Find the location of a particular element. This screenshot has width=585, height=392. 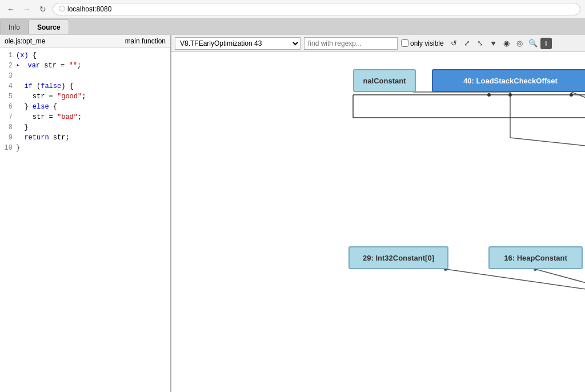

node-40: 40: LoadStackCheckOffset is located at coordinates (508, 81).